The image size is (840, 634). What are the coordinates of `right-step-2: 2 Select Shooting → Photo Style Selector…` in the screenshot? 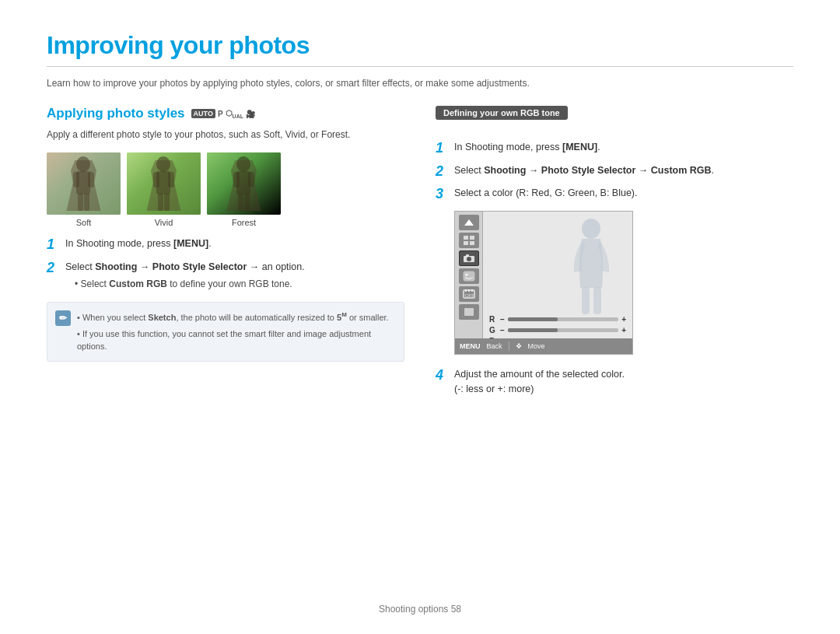 It's located at (614, 172).